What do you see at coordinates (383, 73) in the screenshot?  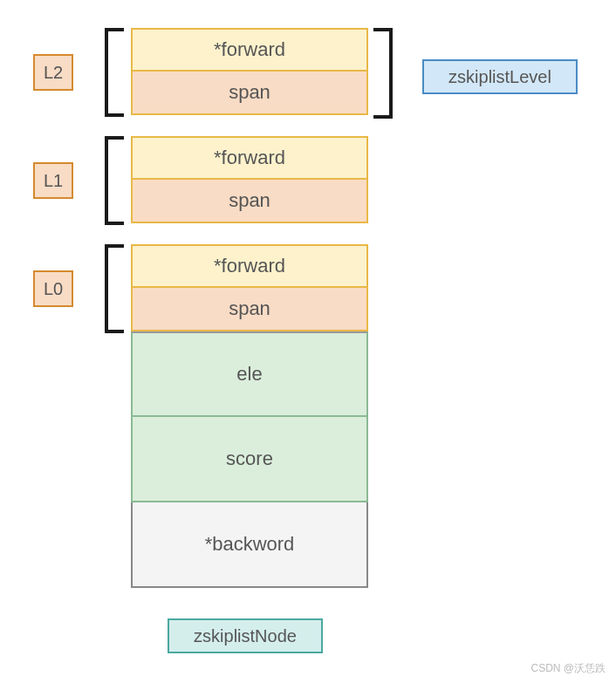 I see `bracket-right-icon` at bounding box center [383, 73].